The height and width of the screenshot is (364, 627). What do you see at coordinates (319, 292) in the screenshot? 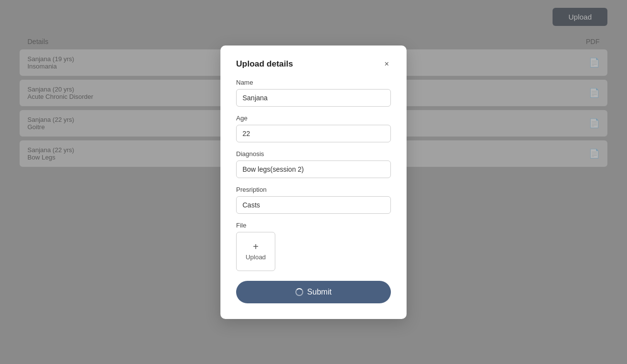
I see `submit-label: Submit` at bounding box center [319, 292].